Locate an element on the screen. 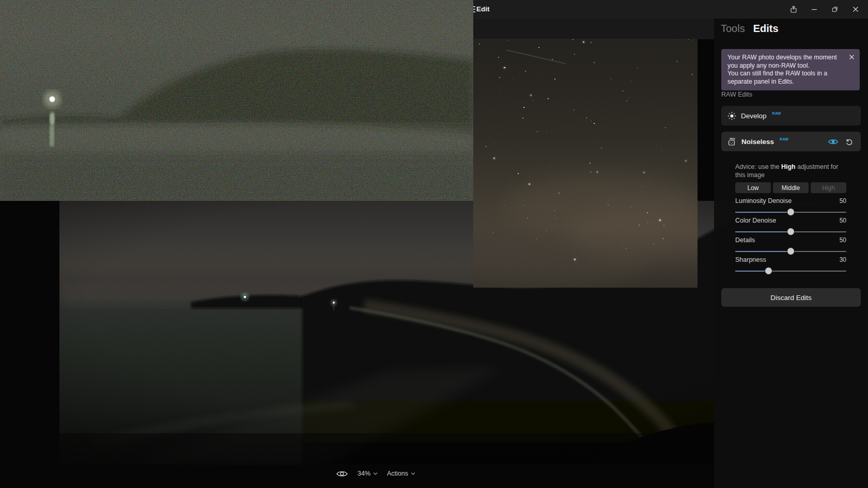 This screenshot has width=868, height=488. slider-sharpness: Sharpness 30 is located at coordinates (791, 265).